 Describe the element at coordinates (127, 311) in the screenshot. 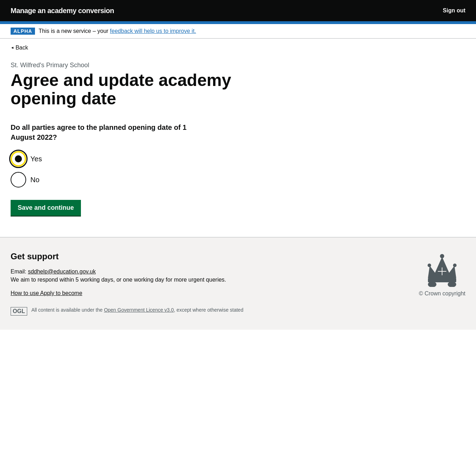

I see `ogl-section: OGL All content is available under the O…` at that location.